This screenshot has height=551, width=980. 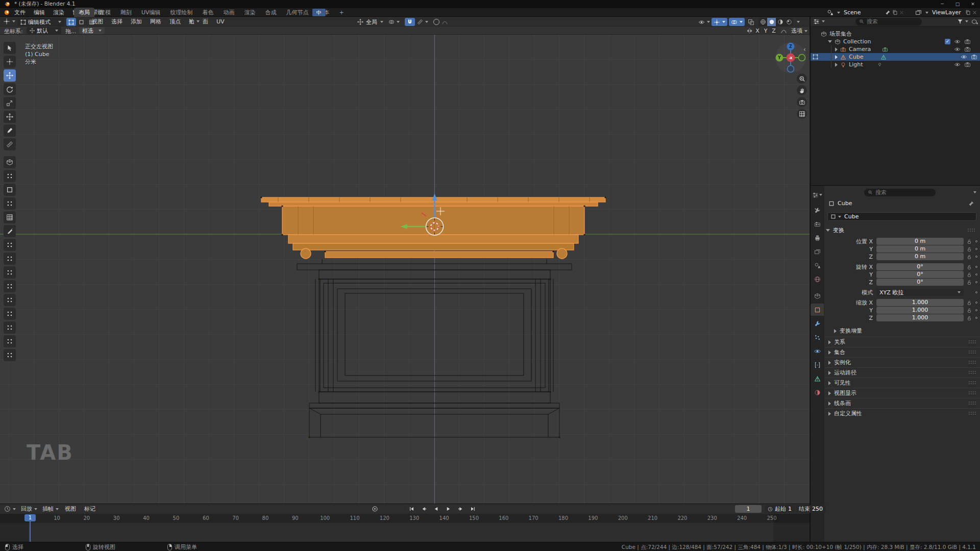 I want to click on checkbox-icon: ✓, so click(x=947, y=42).